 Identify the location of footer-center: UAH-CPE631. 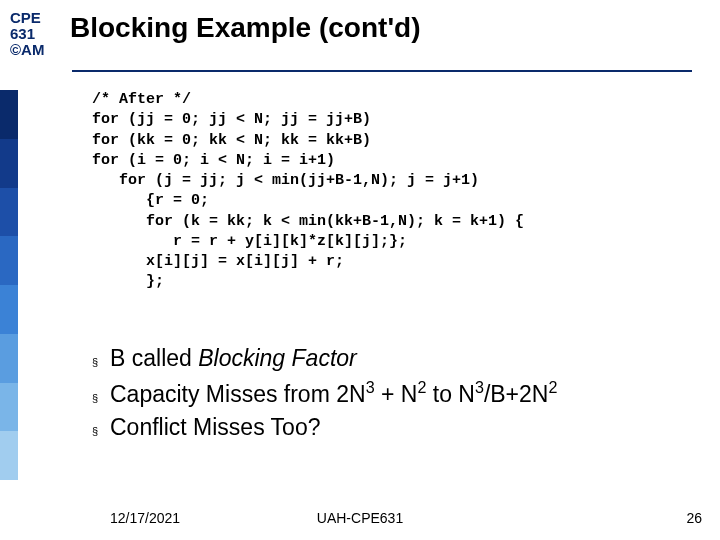
(360, 518).